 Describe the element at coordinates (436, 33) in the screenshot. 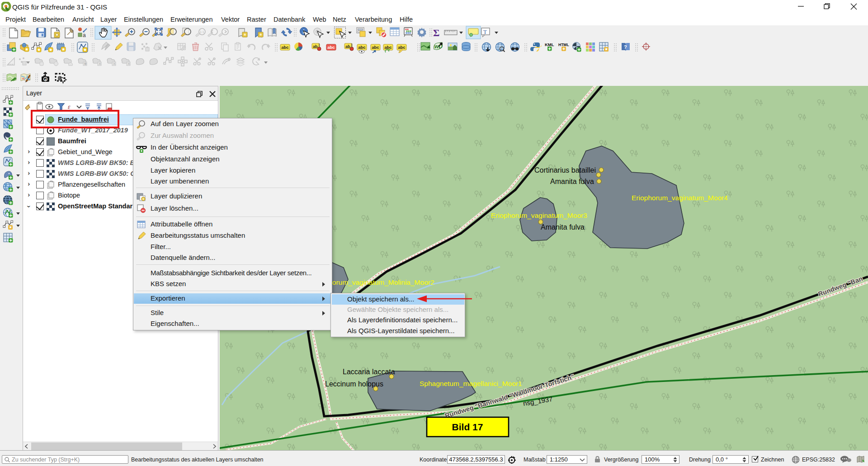

I see `svg-text: Σ` at that location.